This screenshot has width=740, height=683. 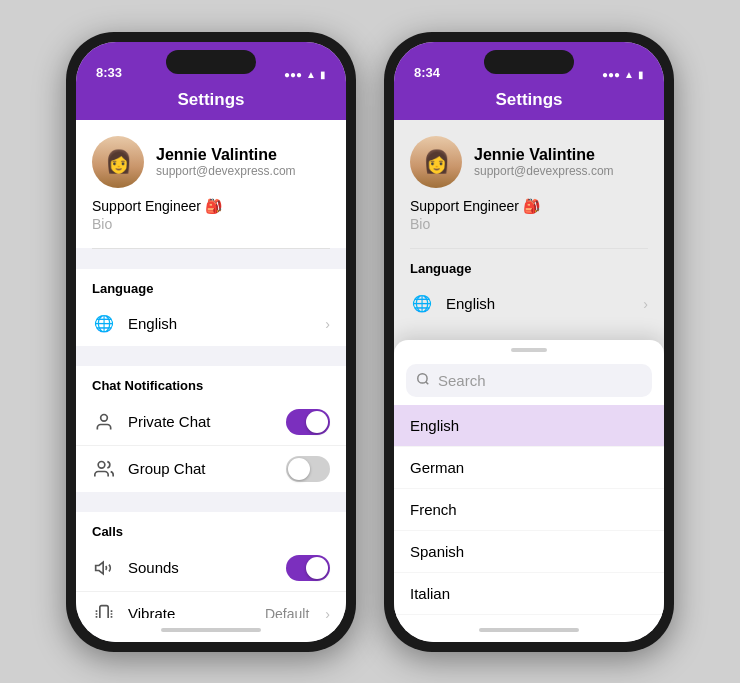 I want to click on battery-icon-right: ▮, so click(x=641, y=74).